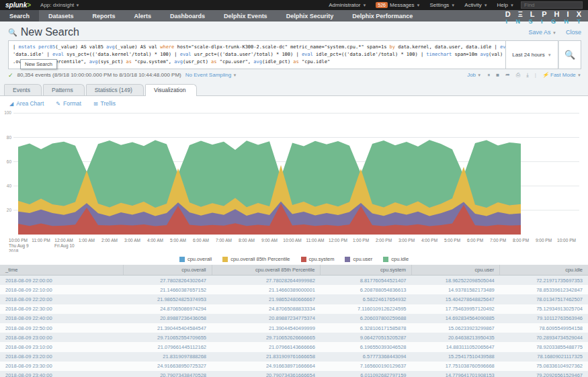 Image resolution: width=588 pixels, height=377 pixels. What do you see at coordinates (476, 5) in the screenshot?
I see `topbar-menu-activity: Activity▼` at bounding box center [476, 5].